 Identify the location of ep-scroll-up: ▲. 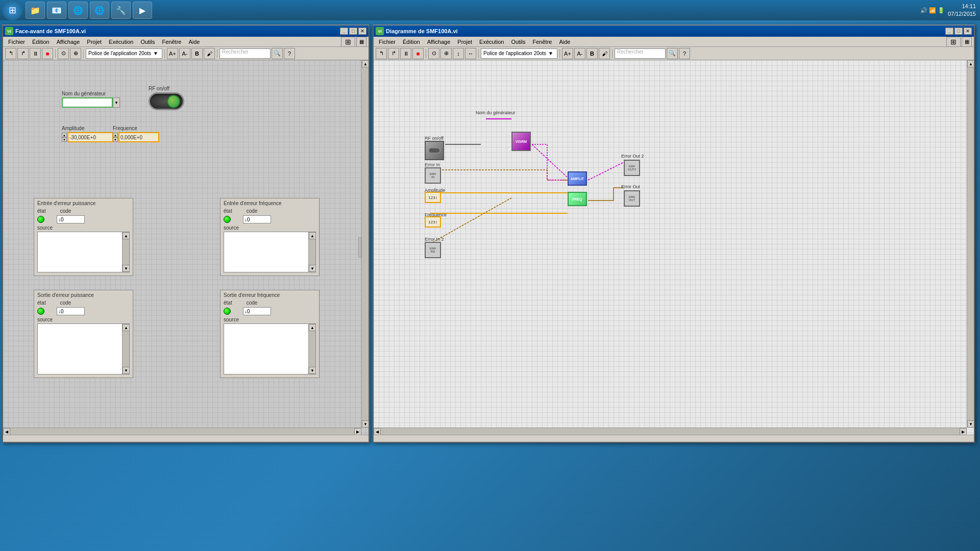
(126, 236).